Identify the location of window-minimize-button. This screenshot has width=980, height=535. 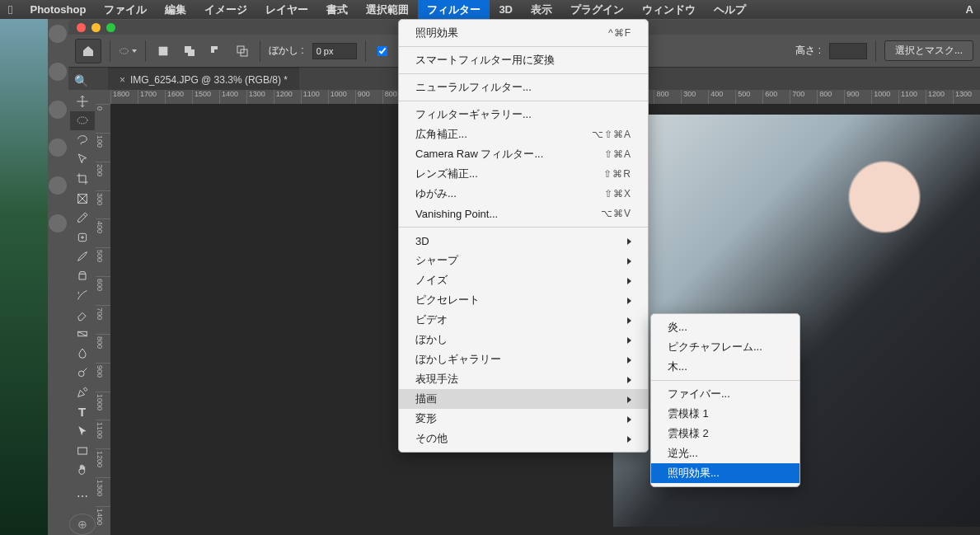
(96, 28).